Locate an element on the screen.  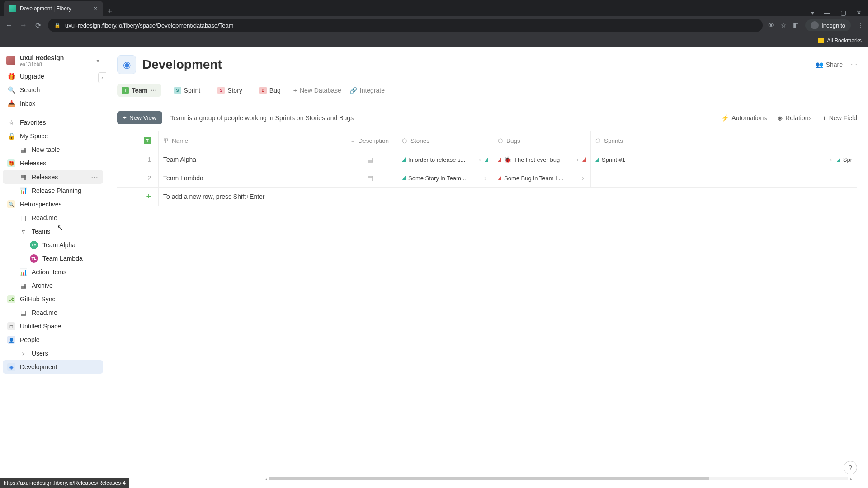
sidebar-item-my-space: 🔒My Space is located at coordinates (53, 136).